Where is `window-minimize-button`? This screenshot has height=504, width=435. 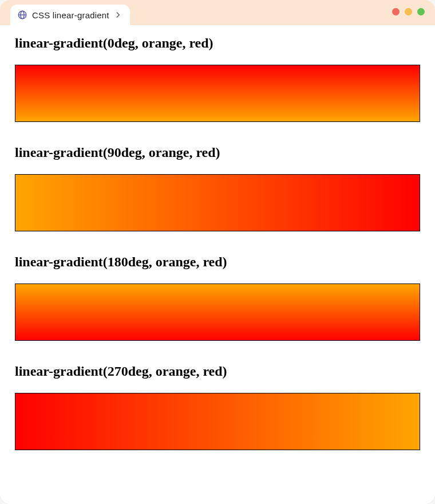
window-minimize-button is located at coordinates (409, 11).